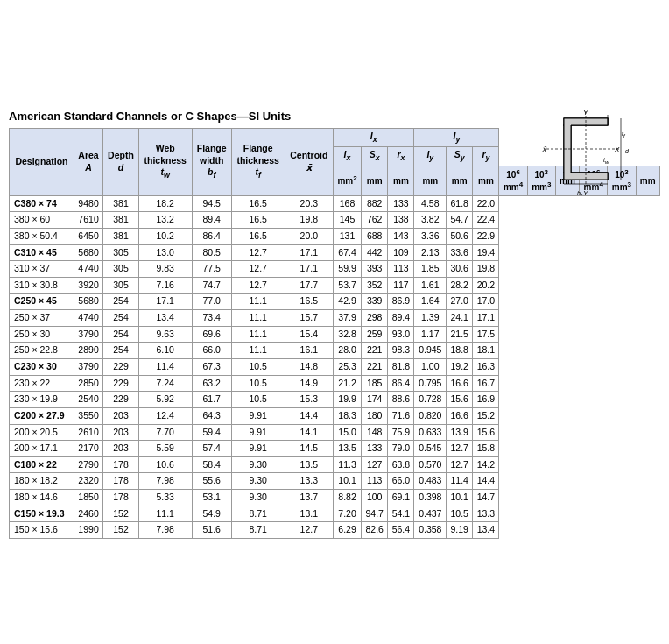 The image size is (669, 644). I want to click on cell-value: 2540, so click(88, 400).